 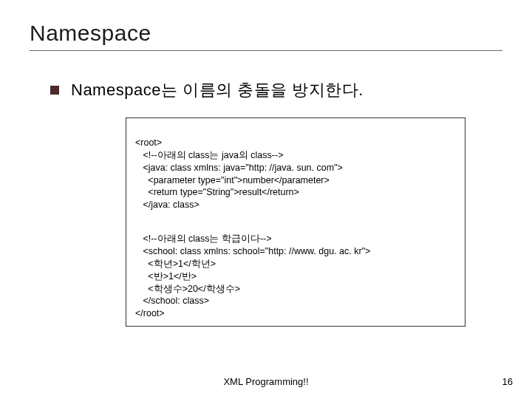 I want to click on page-number: 16, so click(x=508, y=381).